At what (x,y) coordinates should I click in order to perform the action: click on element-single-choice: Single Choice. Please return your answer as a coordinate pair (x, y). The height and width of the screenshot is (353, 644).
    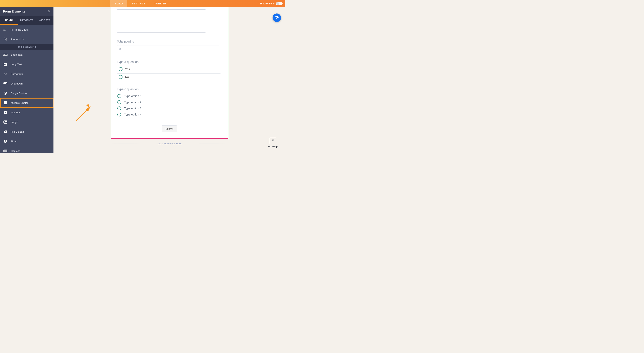
    Looking at the image, I should click on (27, 93).